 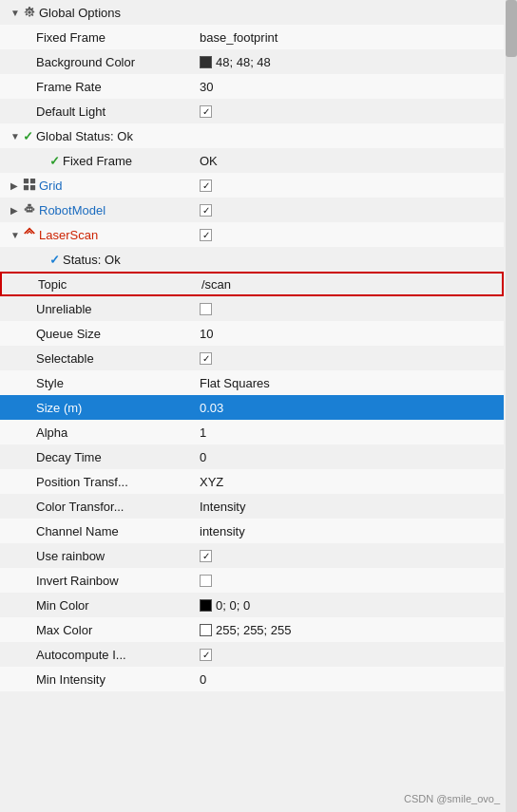 What do you see at coordinates (239, 38) in the screenshot?
I see `value-text-fixed-frame: base_footprint` at bounding box center [239, 38].